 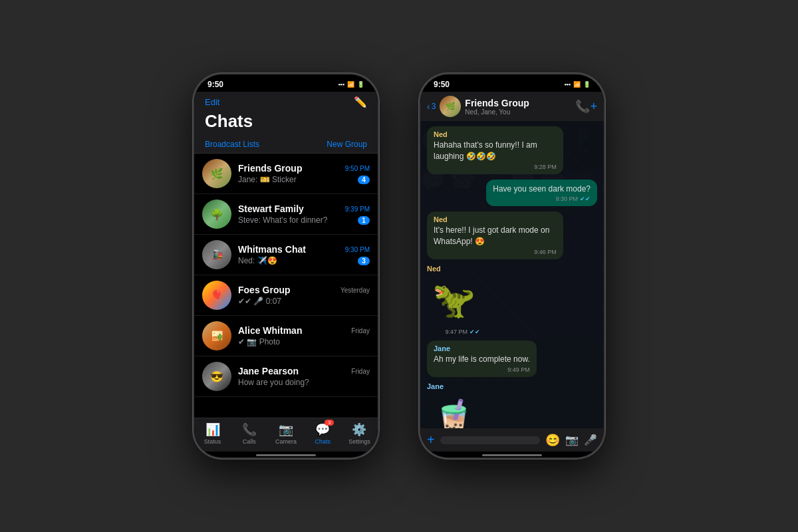 What do you see at coordinates (519, 370) in the screenshot?
I see `msg-time: 9:49 PM` at bounding box center [519, 370].